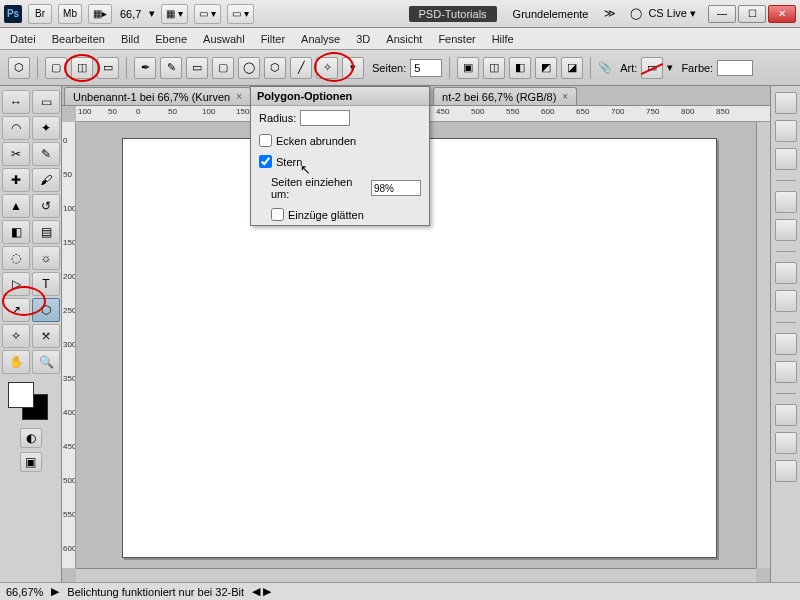  What do you see at coordinates (652, 68) in the screenshot?
I see `style-none-icon: ▭` at bounding box center [652, 68].